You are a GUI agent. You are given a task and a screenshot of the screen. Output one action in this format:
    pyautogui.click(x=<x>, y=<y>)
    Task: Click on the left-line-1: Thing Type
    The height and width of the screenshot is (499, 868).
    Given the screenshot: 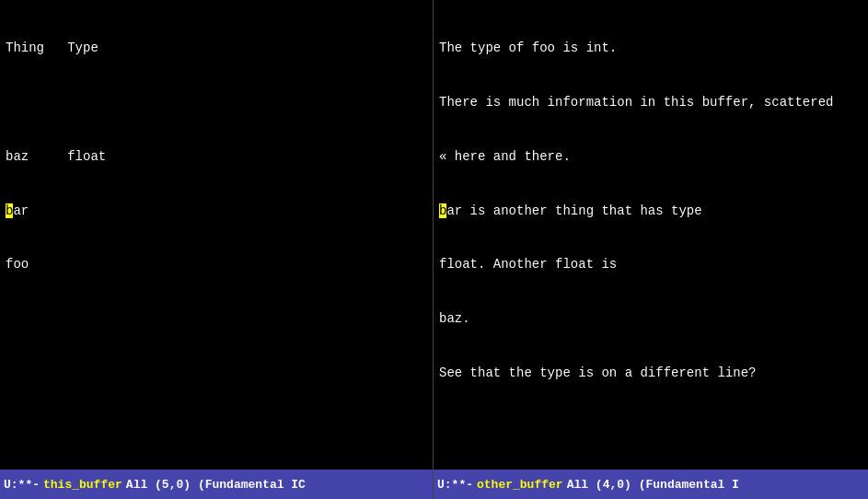 What is the action you would take?
    pyautogui.click(x=216, y=49)
    